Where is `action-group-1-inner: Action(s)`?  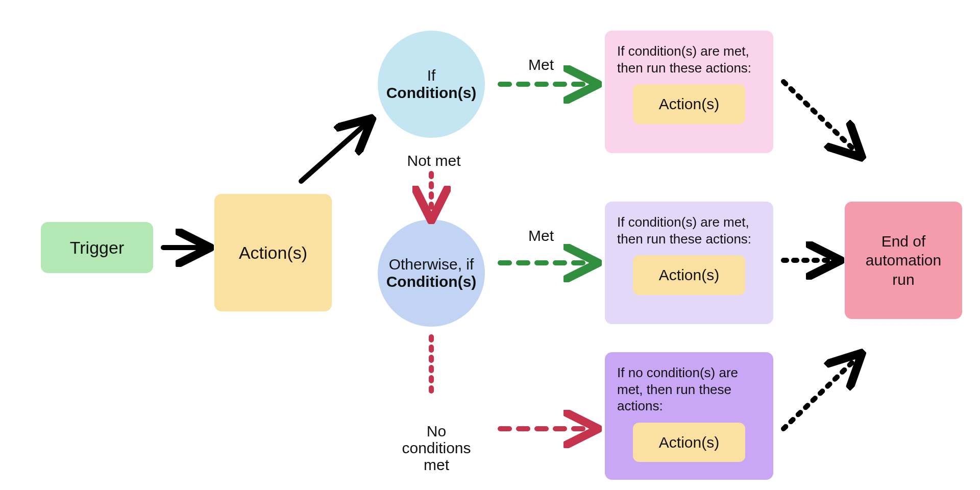
action-group-1-inner: Action(s) is located at coordinates (689, 104).